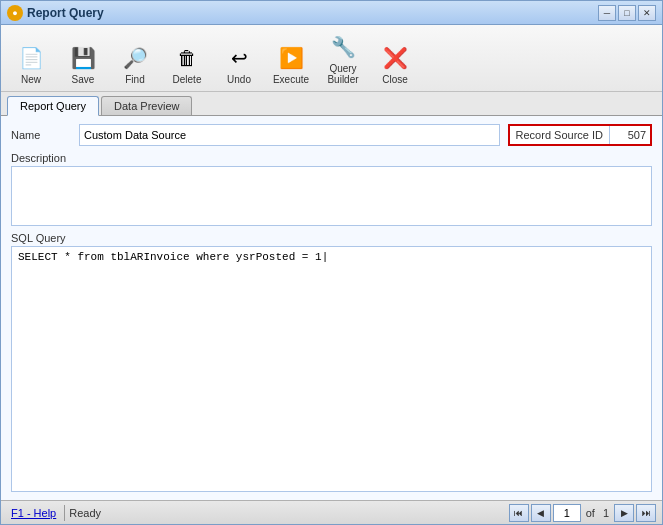 This screenshot has width=663, height=525. Describe the element at coordinates (239, 58) in the screenshot. I see `undo-icon: ↩` at that location.